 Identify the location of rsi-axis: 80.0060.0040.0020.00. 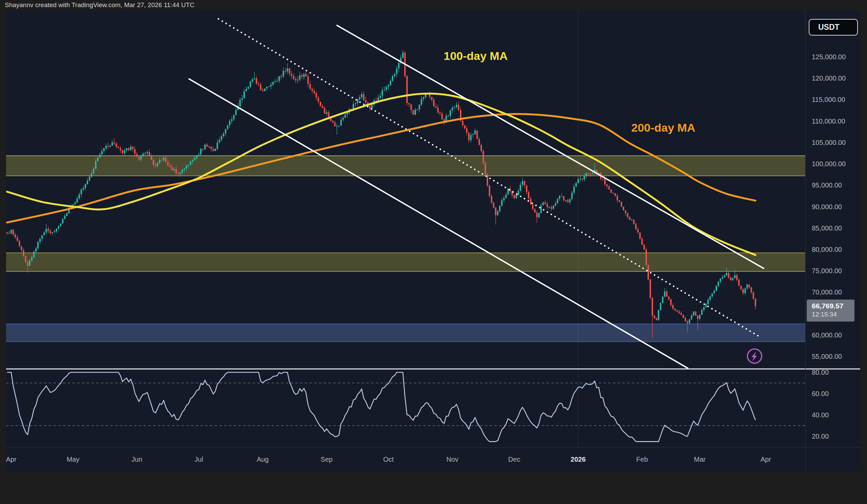
(820, 404).